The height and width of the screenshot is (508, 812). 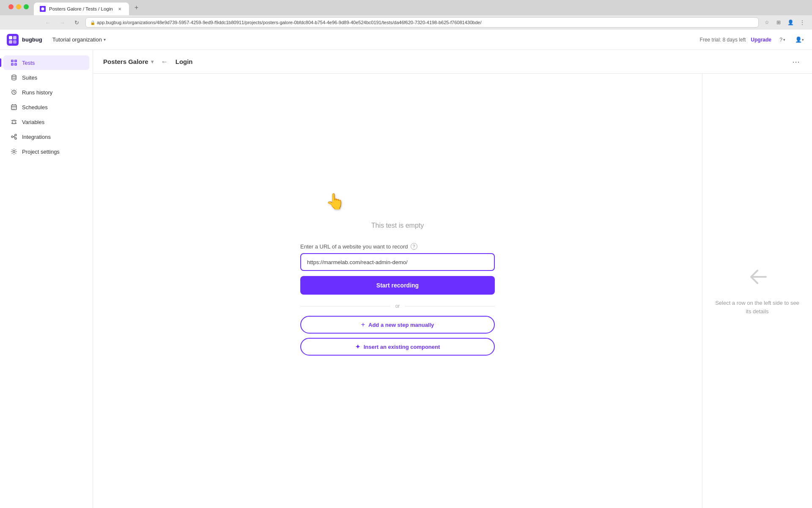 What do you see at coordinates (14, 63) in the screenshot?
I see `tests-icon` at bounding box center [14, 63].